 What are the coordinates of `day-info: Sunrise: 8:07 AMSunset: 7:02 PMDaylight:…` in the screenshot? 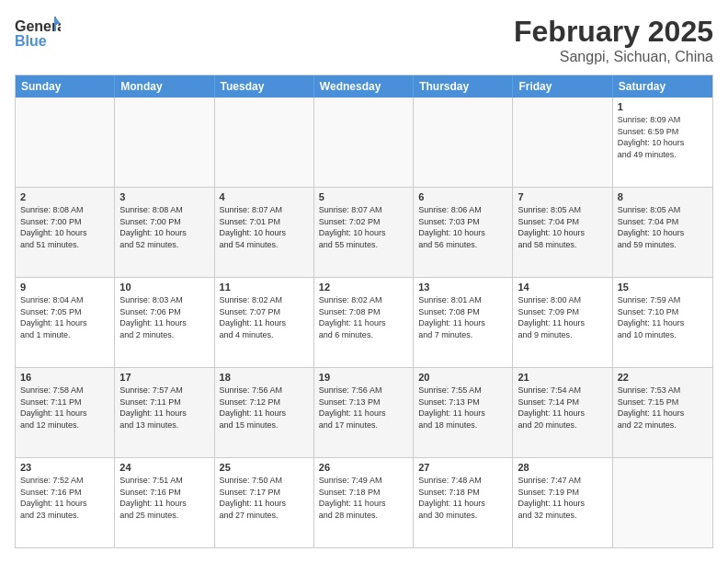 It's located at (364, 227).